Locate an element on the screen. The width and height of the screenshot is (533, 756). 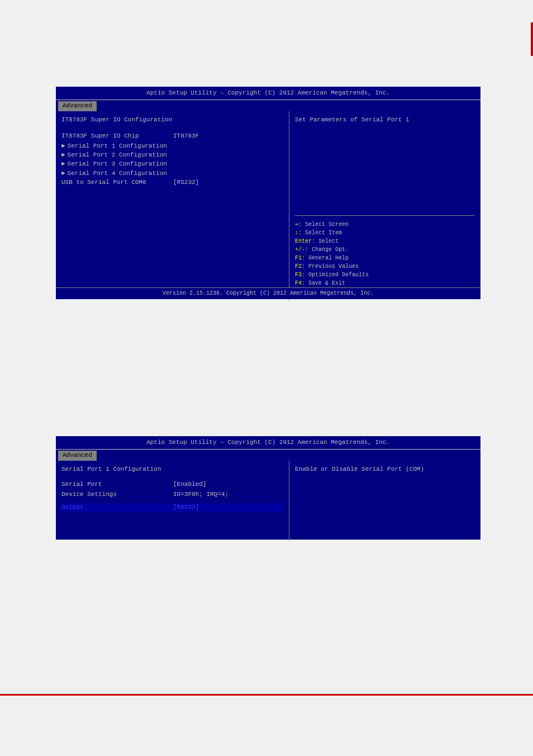
screen2-right-panel: Enable or Disable Serial Port (COM) is located at coordinates (385, 501).